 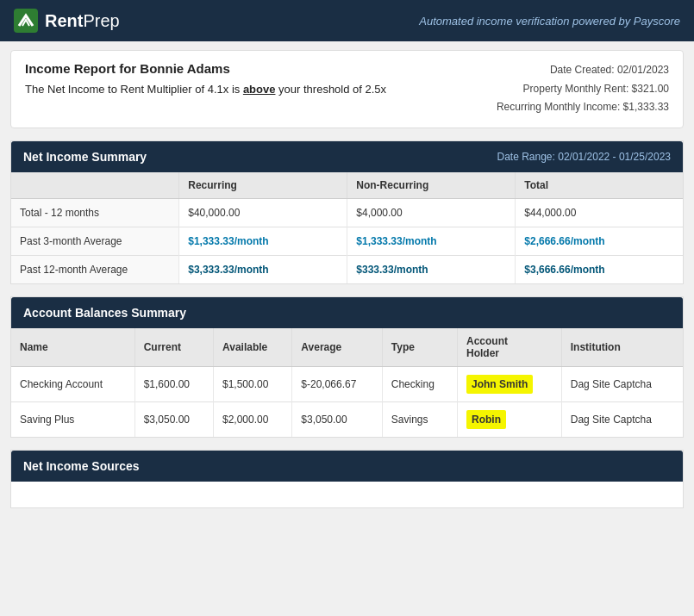 What do you see at coordinates (174, 419) in the screenshot?
I see `account-current-saving: $3,050.00` at bounding box center [174, 419].